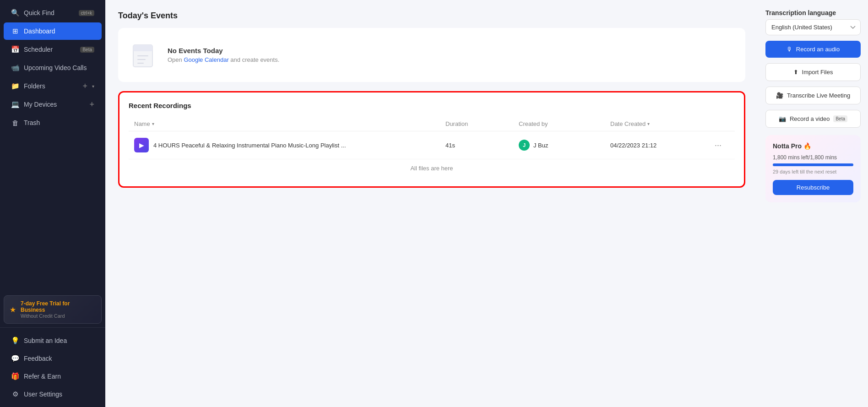 The height and width of the screenshot is (407, 868). What do you see at coordinates (661, 146) in the screenshot?
I see `recording-date: 04/22/2023 21:12` at bounding box center [661, 146].